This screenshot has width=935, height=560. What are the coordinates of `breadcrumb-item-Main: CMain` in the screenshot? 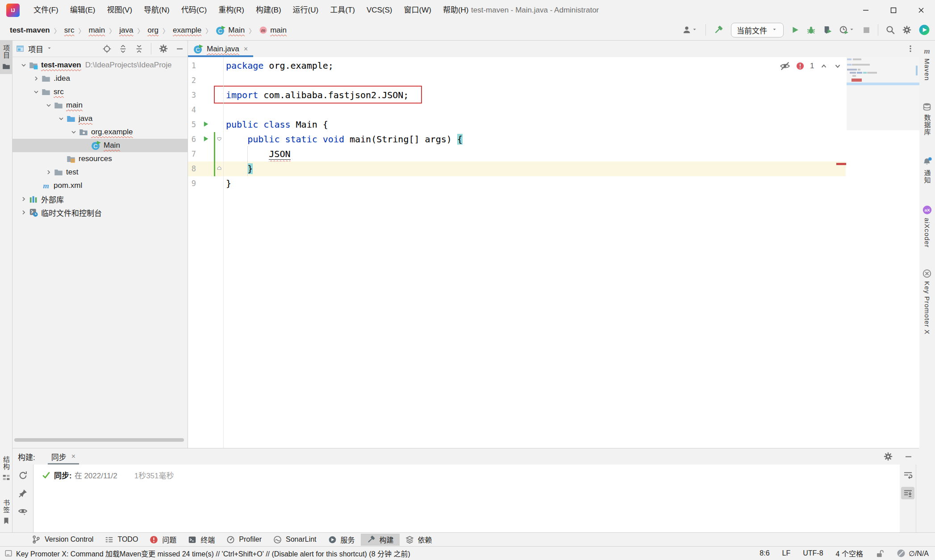 It's located at (230, 30).